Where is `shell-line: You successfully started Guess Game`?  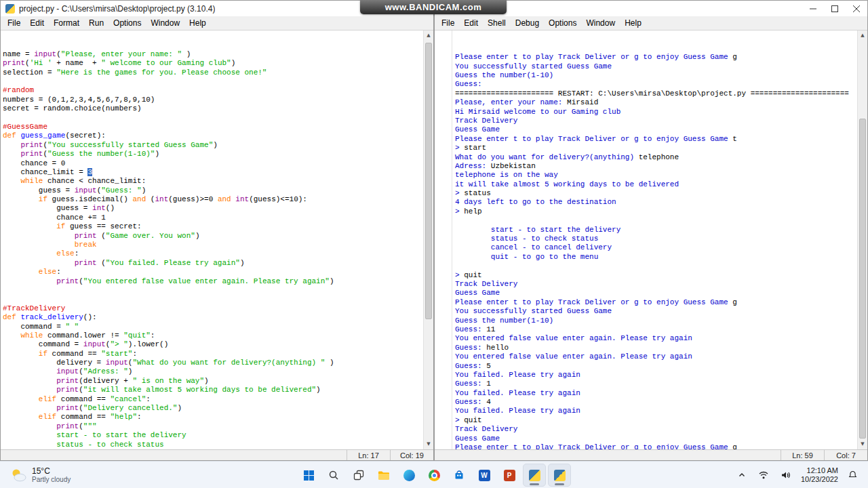 shell-line: You successfully started Guess Game is located at coordinates (661, 66).